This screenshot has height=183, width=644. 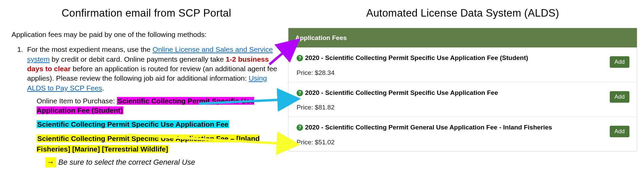 I want to click on email-title: Confirmation email from SCP Portal, so click(x=146, y=13).